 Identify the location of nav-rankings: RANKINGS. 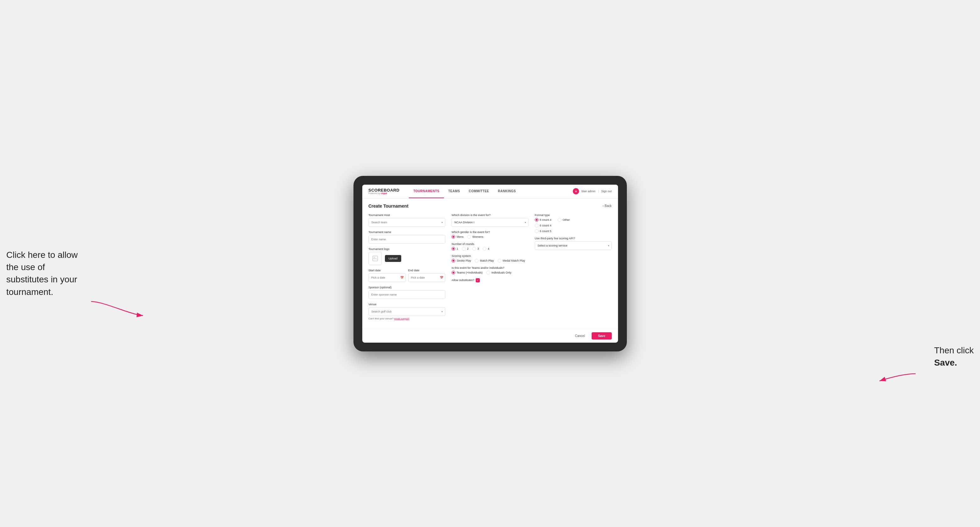
(507, 192).